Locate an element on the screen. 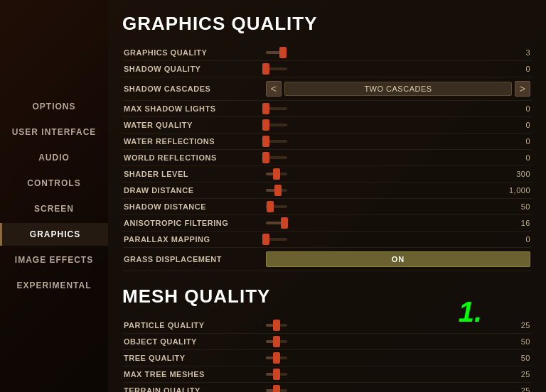 This screenshot has height=392, width=546. setting-label: TREE QUALITY is located at coordinates (193, 358).